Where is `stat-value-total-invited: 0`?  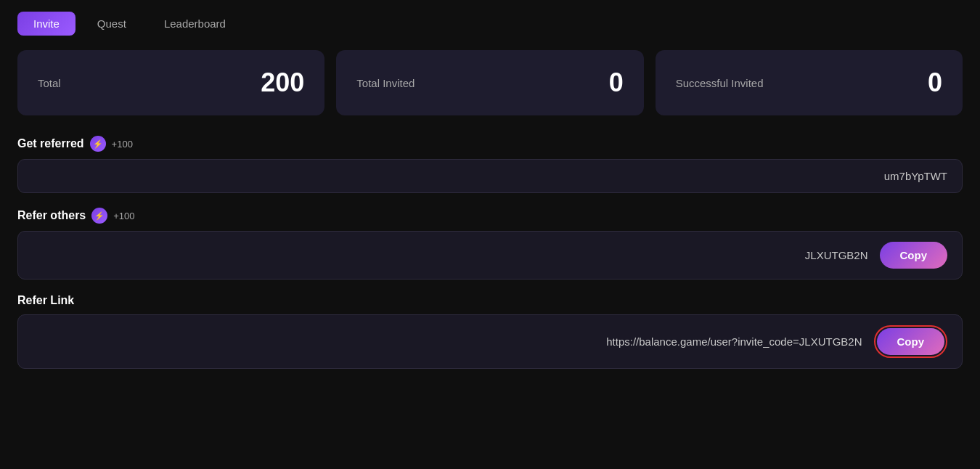 stat-value-total-invited: 0 is located at coordinates (616, 83).